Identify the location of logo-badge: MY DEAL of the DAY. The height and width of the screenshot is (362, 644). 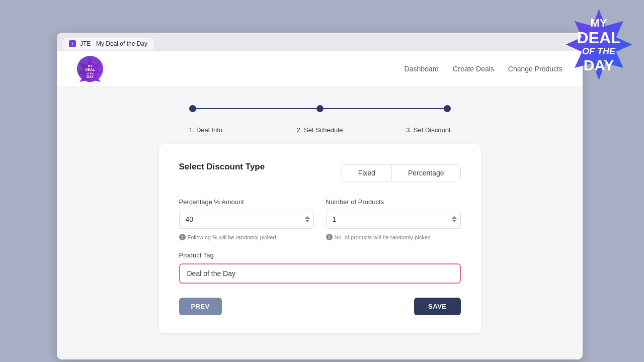
(90, 69).